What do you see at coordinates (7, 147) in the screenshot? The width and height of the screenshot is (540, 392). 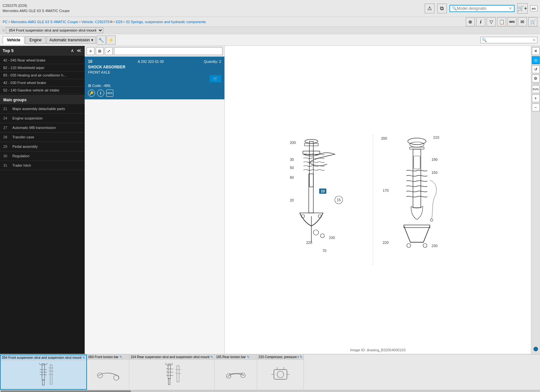 I see `group-29-num: 29` at bounding box center [7, 147].